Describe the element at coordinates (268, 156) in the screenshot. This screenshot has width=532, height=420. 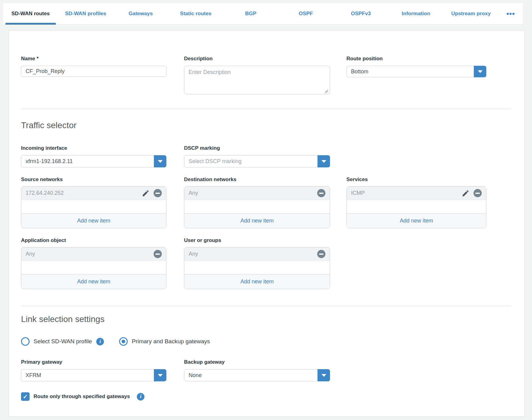
I see `interface-dscp-row: Incoming interface xfrm1-192.168.2.11 DS…` at that location.